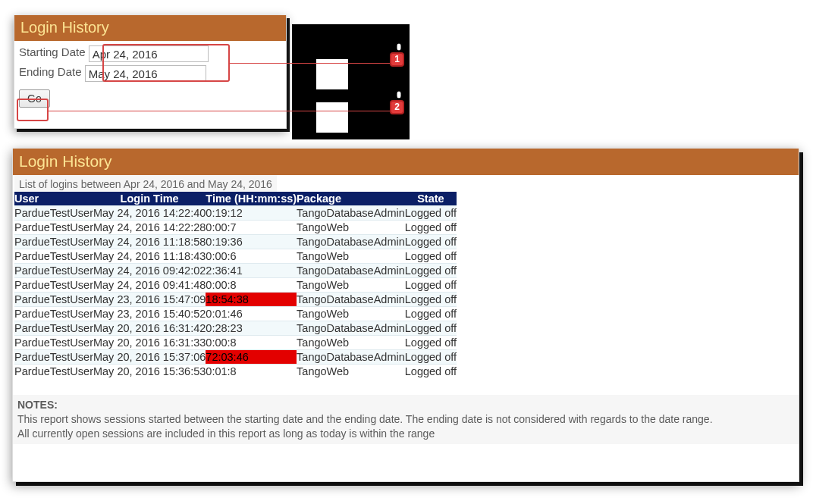 The height and width of the screenshot is (504, 813). Describe the element at coordinates (251, 243) in the screenshot. I see `cell-duration: 0:19:36` at that location.